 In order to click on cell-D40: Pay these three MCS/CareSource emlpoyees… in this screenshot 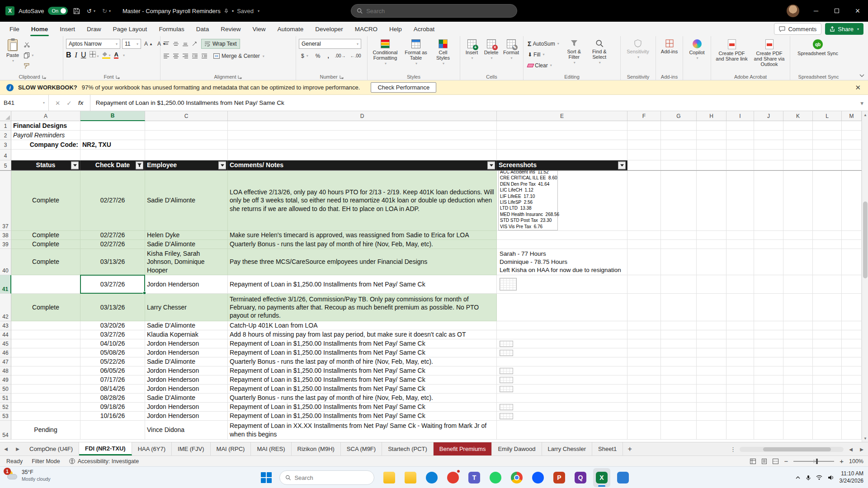, I will do `click(363, 262)`.